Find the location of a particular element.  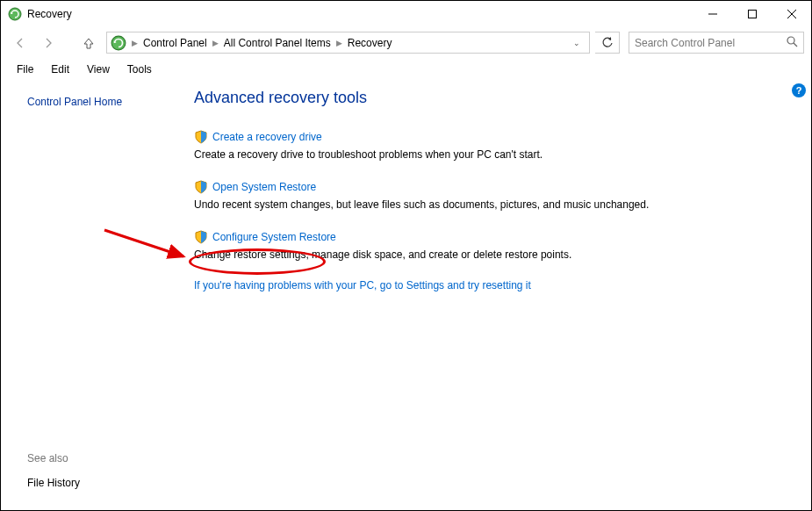

search-icon is located at coordinates (792, 42).